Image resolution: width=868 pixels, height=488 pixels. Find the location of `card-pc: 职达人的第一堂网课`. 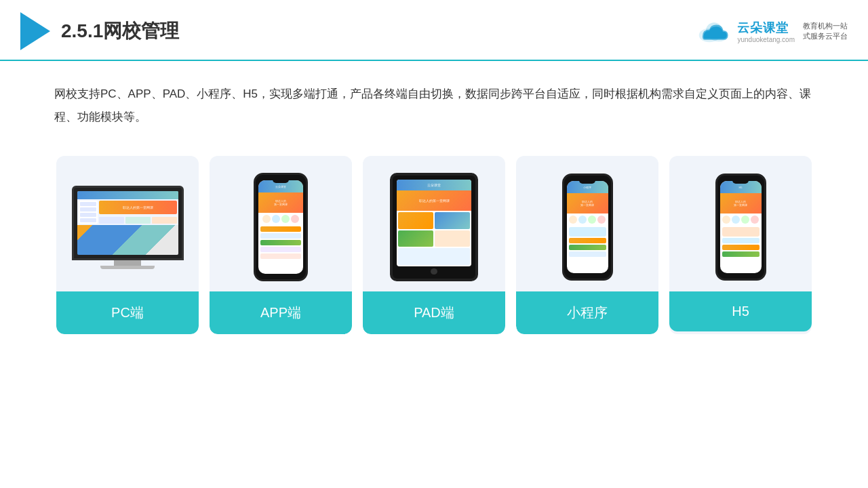

card-pc: 职达人的第一堂网课 is located at coordinates (127, 245).